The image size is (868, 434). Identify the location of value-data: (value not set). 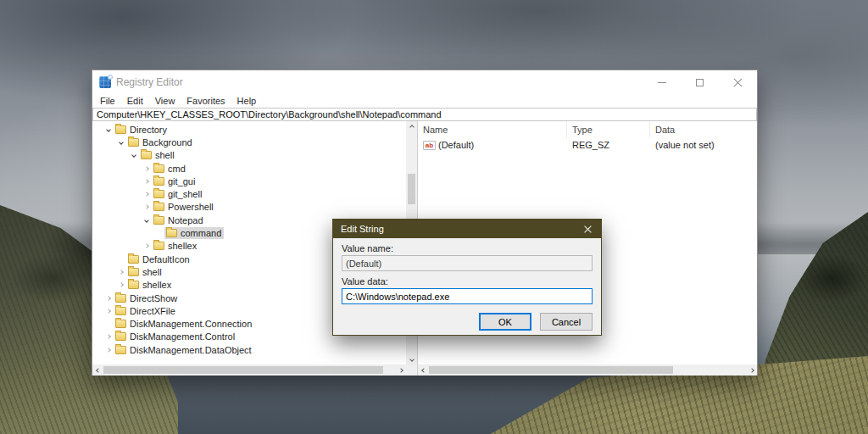
(704, 145).